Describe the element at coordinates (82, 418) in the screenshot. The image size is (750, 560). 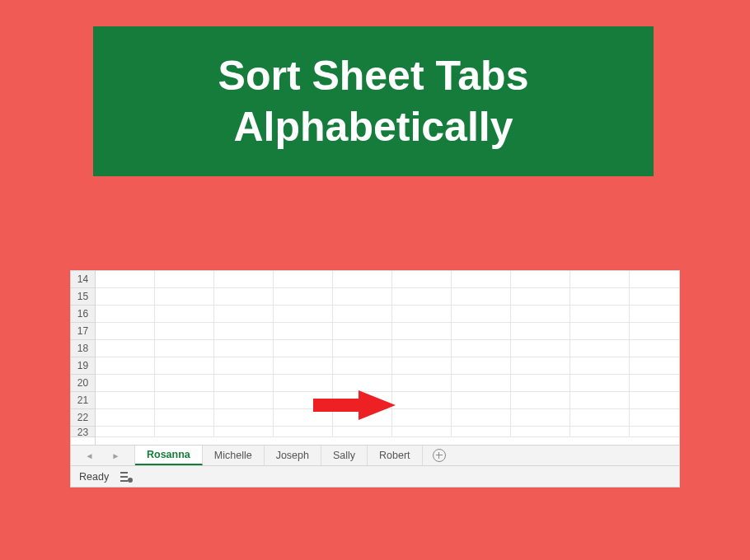
I see `row-header: 22` at that location.